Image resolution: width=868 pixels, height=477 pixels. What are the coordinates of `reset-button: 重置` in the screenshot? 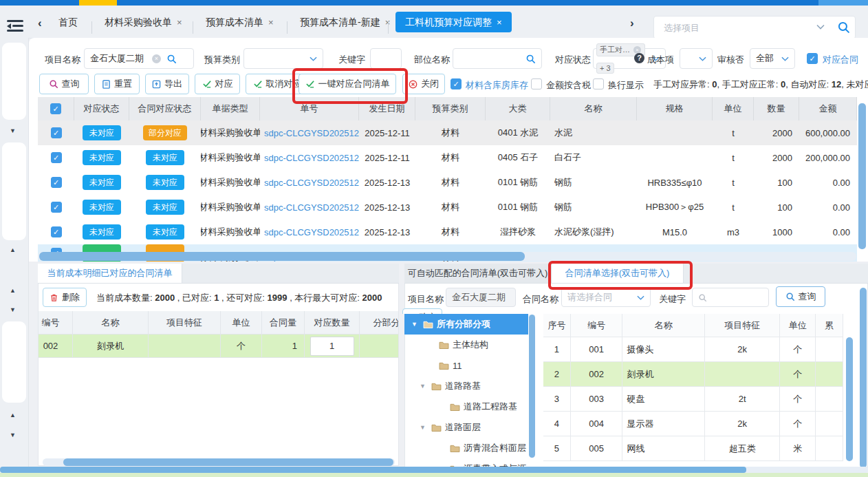 It's located at (117, 84).